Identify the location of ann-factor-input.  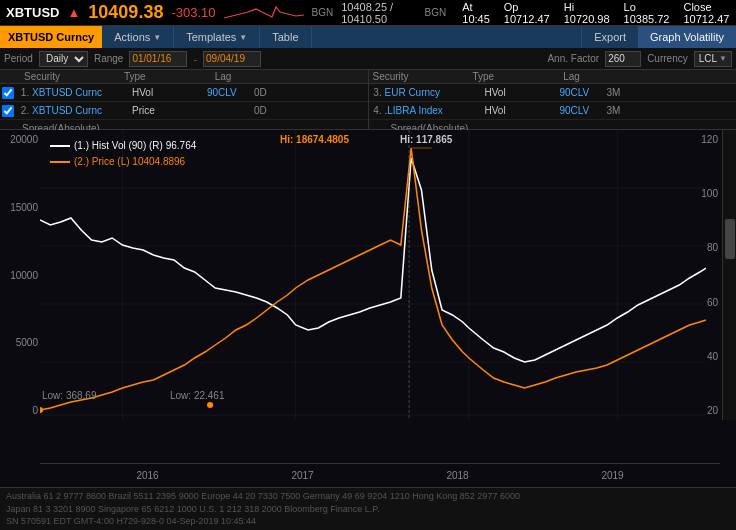
(623, 59).